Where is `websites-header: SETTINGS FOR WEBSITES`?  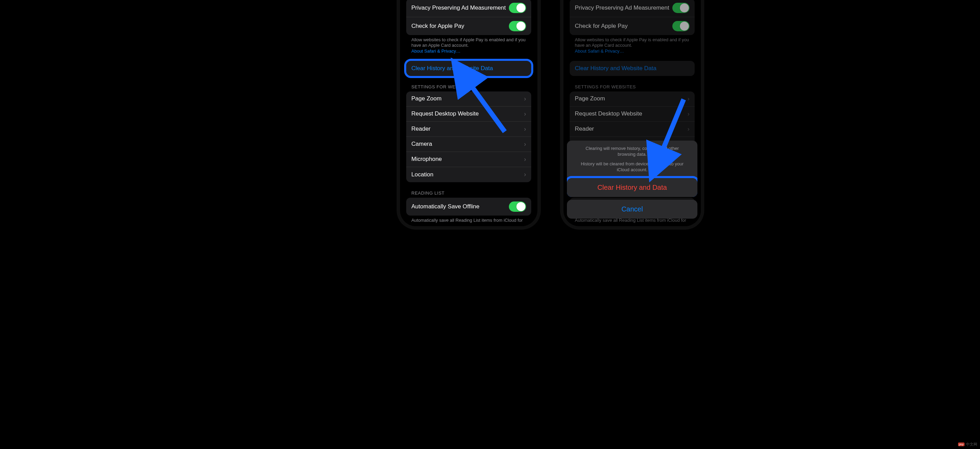 websites-header: SETTINGS FOR WEBSITES is located at coordinates (469, 84).